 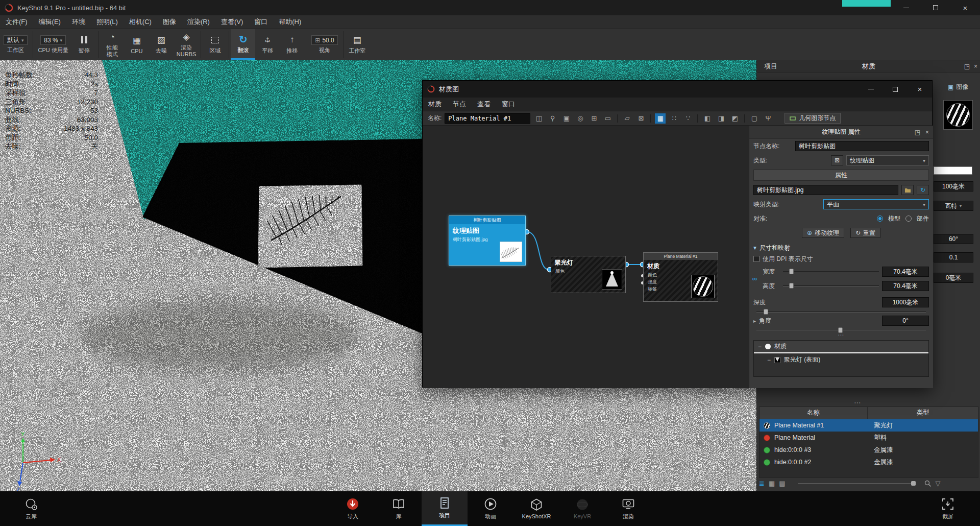 I want to click on lock-icon: ▭, so click(x=607, y=118).